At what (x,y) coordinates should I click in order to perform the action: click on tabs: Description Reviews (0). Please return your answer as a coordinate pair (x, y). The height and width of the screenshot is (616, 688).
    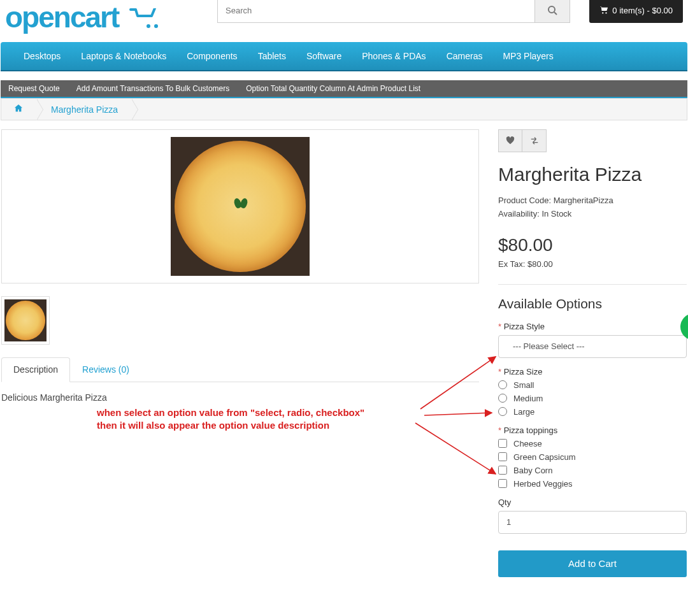
    Looking at the image, I should click on (240, 369).